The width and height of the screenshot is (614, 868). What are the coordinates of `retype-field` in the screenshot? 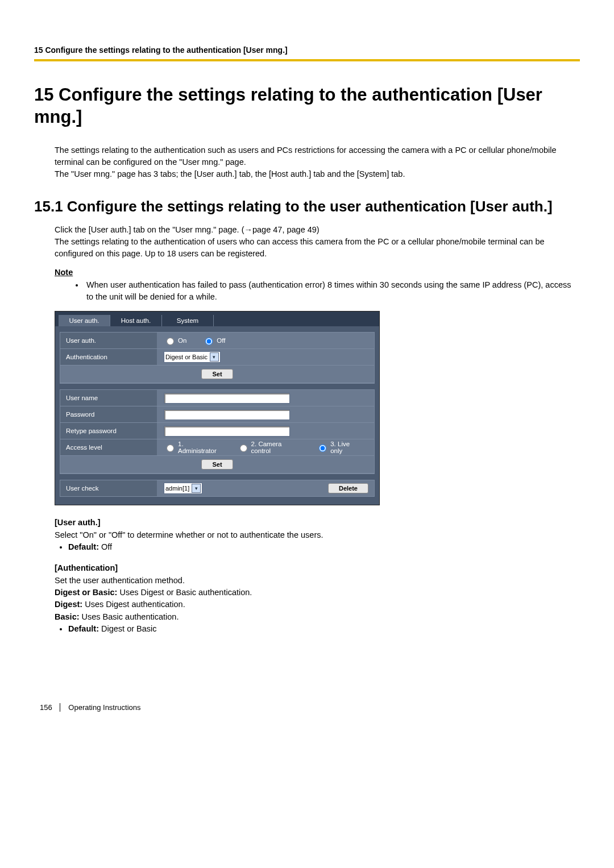 It's located at (227, 431).